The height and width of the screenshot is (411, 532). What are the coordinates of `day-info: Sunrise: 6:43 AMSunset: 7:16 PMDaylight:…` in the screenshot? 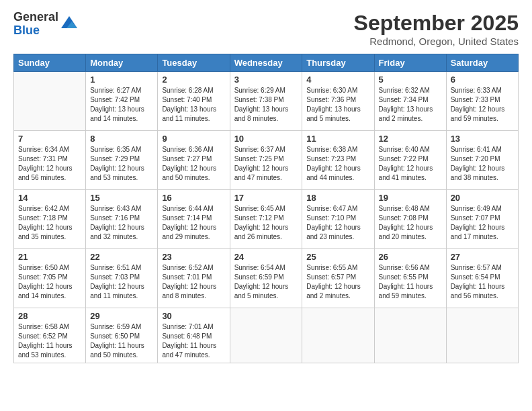 It's located at (122, 223).